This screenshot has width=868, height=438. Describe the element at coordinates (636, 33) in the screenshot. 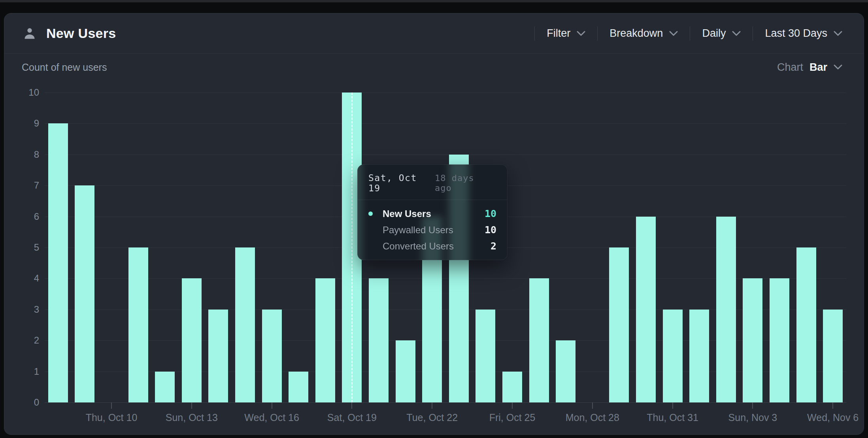

I see `breakdown-dropdown-label: Breakdown` at that location.